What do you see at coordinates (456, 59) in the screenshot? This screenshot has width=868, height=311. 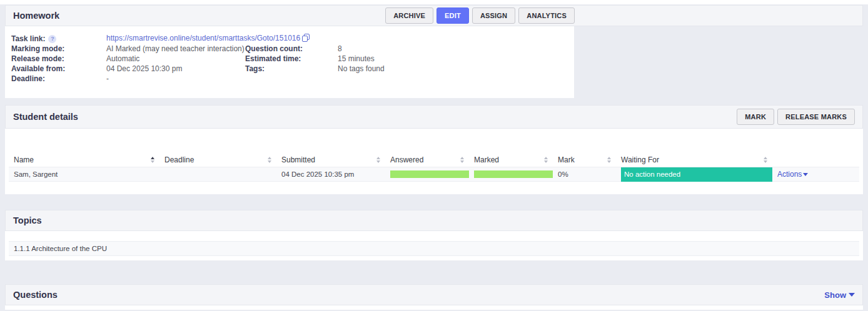 I see `estimated-time-value: 15 minutes` at bounding box center [456, 59].